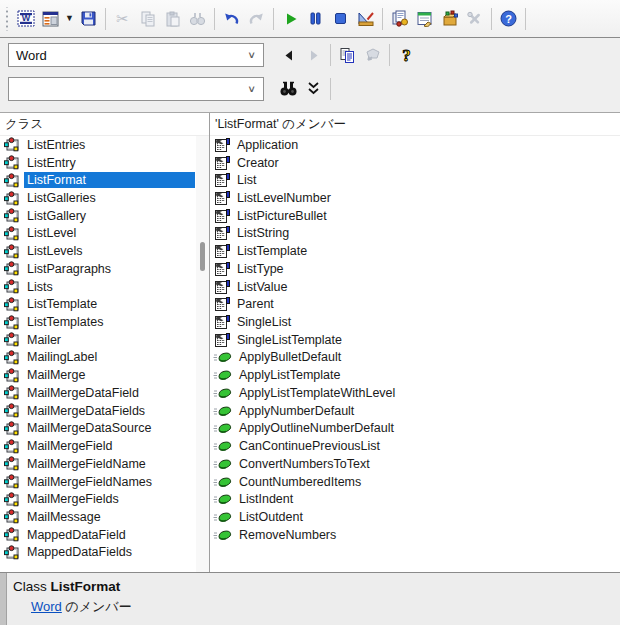 The width and height of the screenshot is (620, 625). Describe the element at coordinates (26, 18) in the screenshot. I see `view-word-button: W` at that location.